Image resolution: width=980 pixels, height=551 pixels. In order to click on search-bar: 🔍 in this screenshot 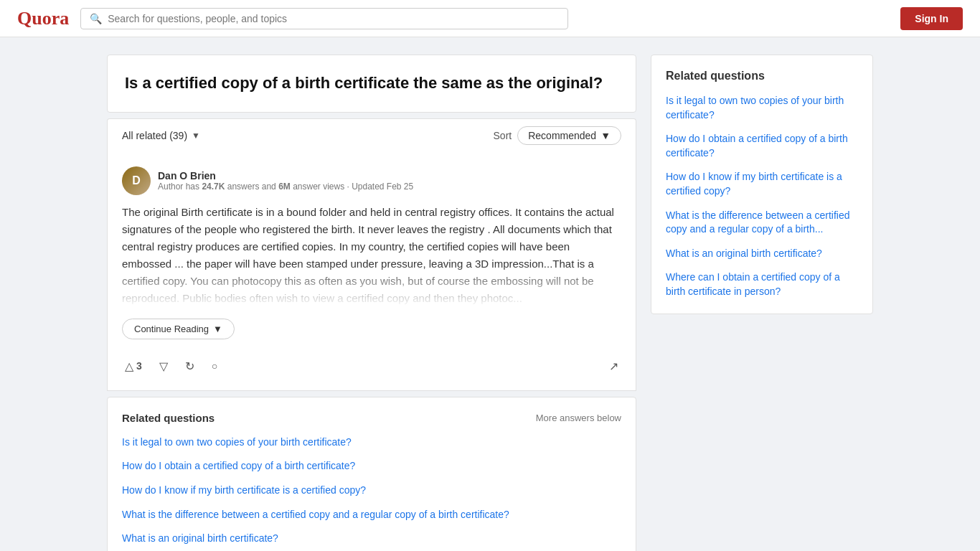, I will do `click(324, 19)`.